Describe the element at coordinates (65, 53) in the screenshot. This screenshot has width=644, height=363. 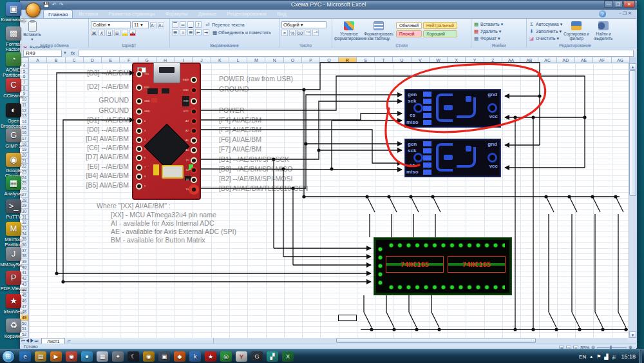
I see `namebox-dropdown-icon: ▼` at that location.